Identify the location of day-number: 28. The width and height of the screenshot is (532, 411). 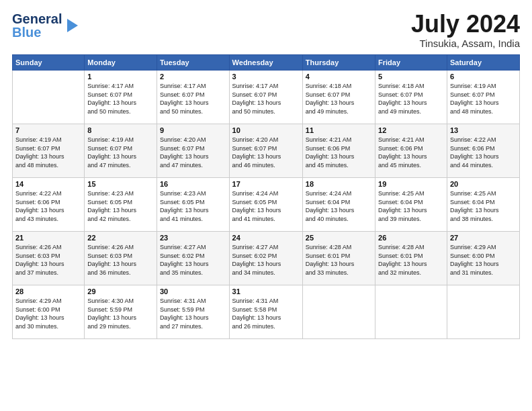
(48, 291).